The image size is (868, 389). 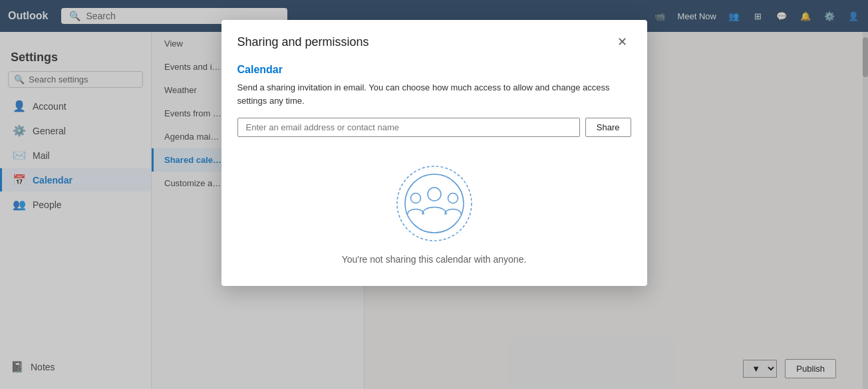 I want to click on dialog-title: Sharing and permissions, so click(x=303, y=43).